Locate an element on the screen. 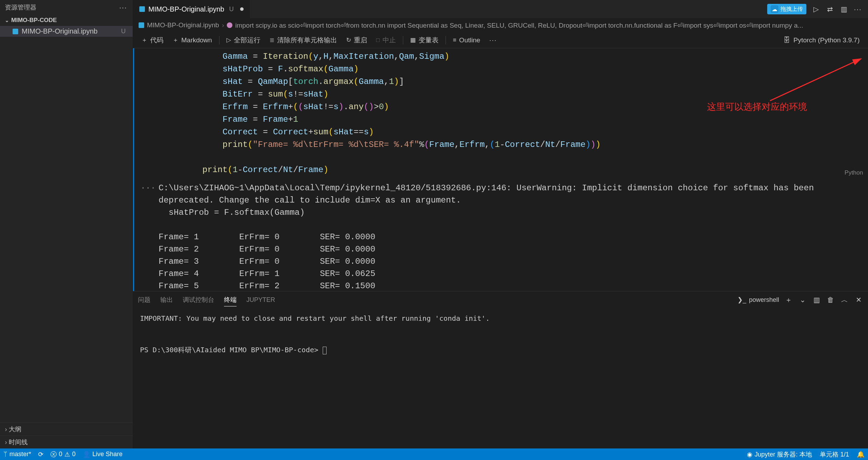  explorer-sidebar: 资源管理器 ··· MIMO-BP-CODE MIMO-BP-Original.… is located at coordinates (66, 224).